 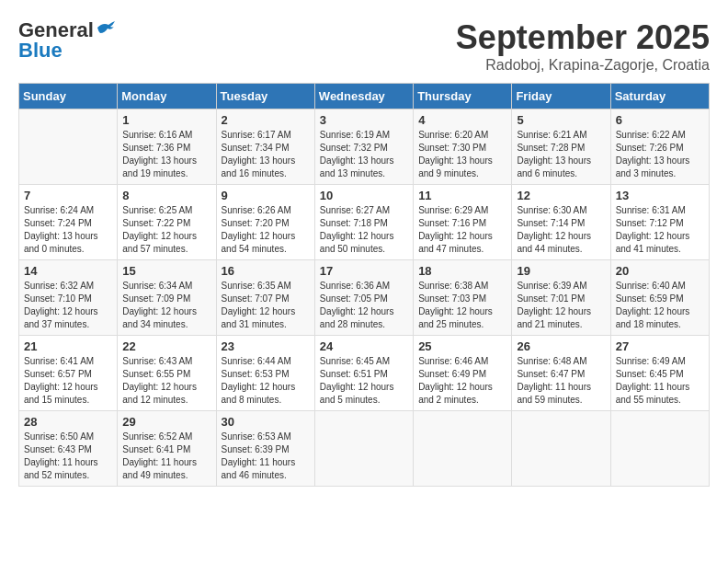 What do you see at coordinates (364, 223) in the screenshot?
I see `calendar-cell: 10Sunrise: 6:27 AM Sunset: 7:18 PM Dayli…` at bounding box center [364, 223].